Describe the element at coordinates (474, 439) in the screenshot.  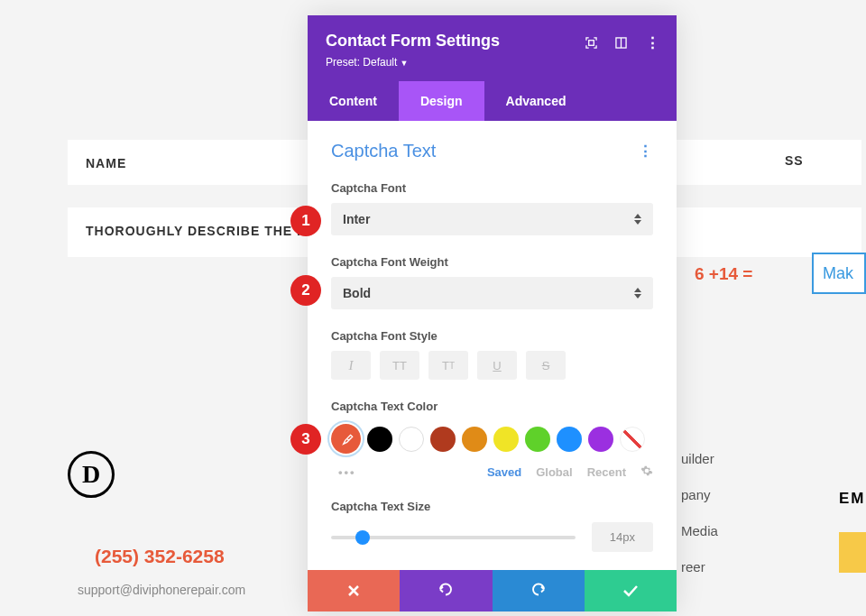
I see `swatch-orange` at that location.